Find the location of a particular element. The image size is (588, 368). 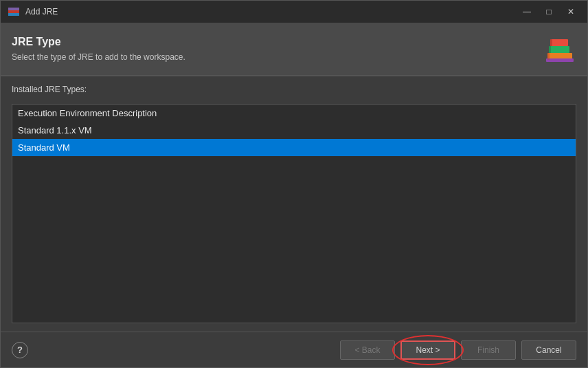

help-button: ? is located at coordinates (20, 350).